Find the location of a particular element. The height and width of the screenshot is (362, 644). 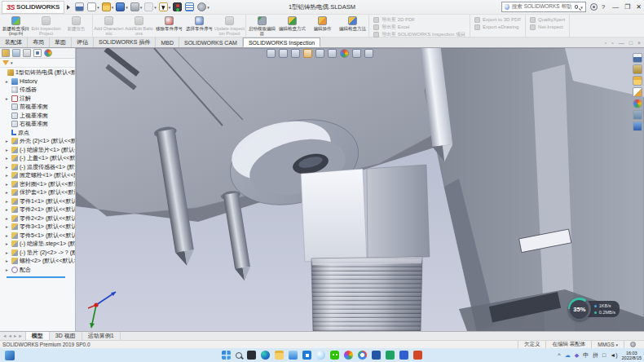

minimize-button: — is located at coordinates (615, 7).